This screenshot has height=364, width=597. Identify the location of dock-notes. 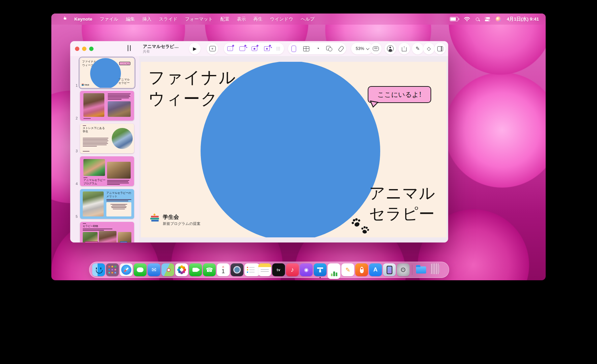
(265, 270).